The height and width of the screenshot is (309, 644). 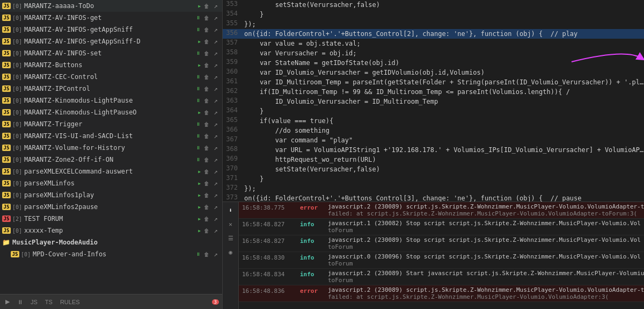 What do you see at coordinates (49, 302) in the screenshot?
I see `ts-filter-button: TS` at bounding box center [49, 302].